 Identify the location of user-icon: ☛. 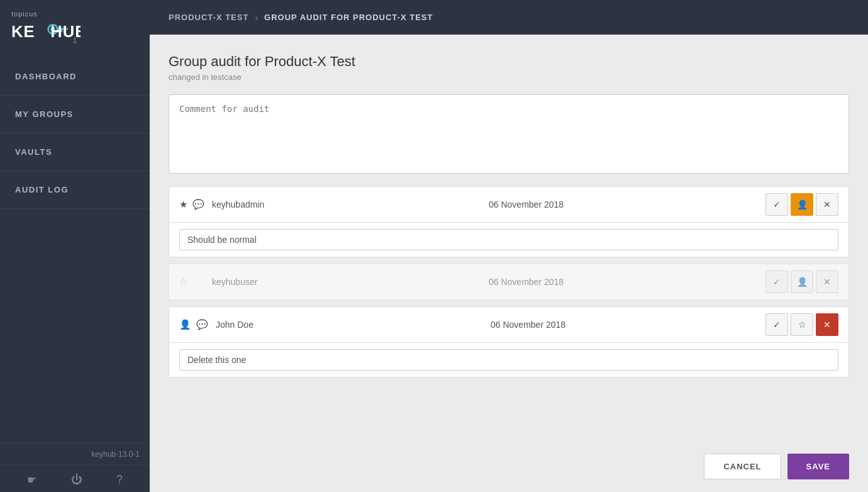
(32, 480).